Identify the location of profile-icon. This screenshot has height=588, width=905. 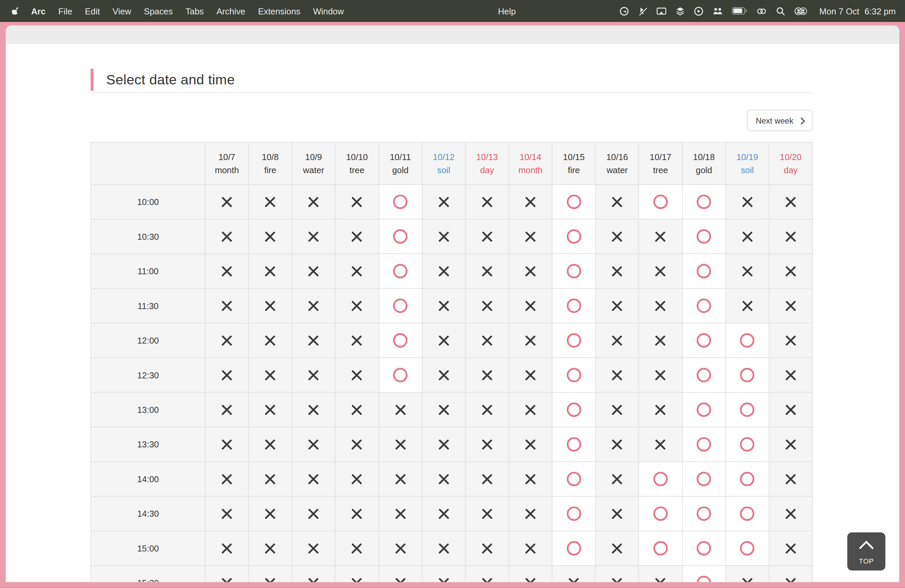
(801, 11).